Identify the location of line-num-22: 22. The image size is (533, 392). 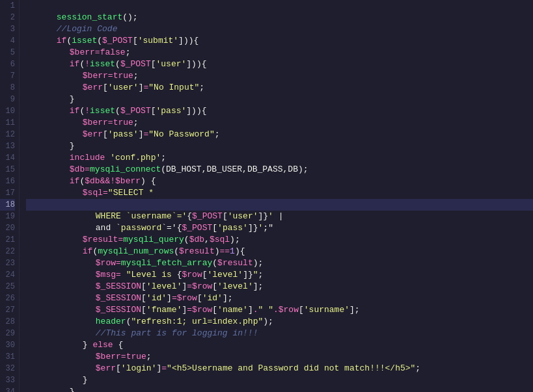
(8, 252).